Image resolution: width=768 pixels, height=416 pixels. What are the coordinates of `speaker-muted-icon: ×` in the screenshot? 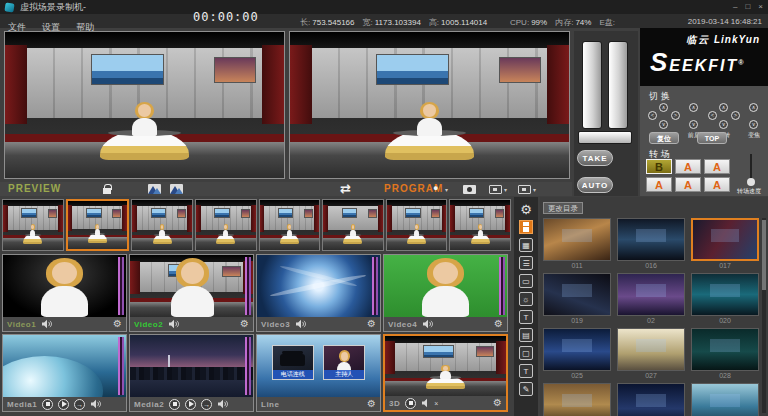 It's located at (430, 403).